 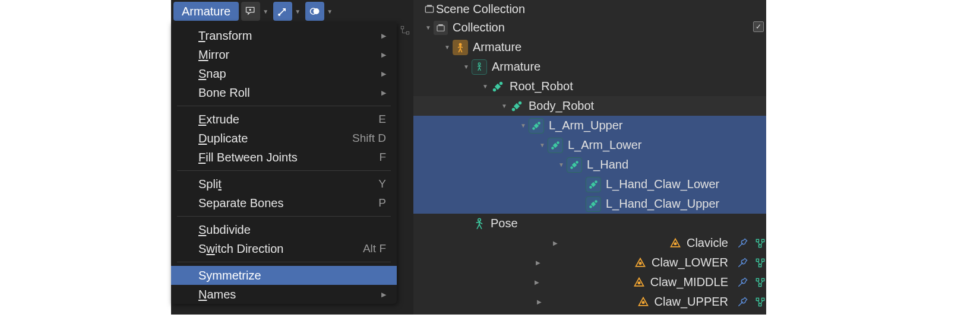 What do you see at coordinates (284, 294) in the screenshot?
I see `menu-item-names: Names▶` at bounding box center [284, 294].